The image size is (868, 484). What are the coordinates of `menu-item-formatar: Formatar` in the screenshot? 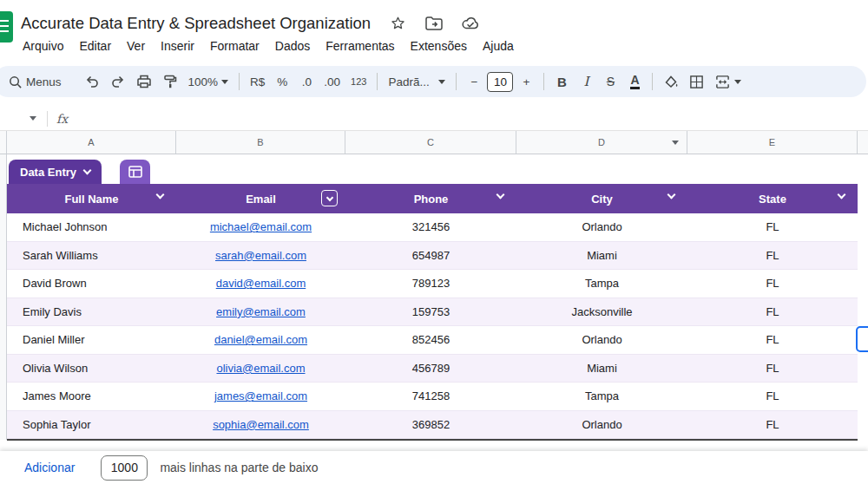 It's located at (234, 46).